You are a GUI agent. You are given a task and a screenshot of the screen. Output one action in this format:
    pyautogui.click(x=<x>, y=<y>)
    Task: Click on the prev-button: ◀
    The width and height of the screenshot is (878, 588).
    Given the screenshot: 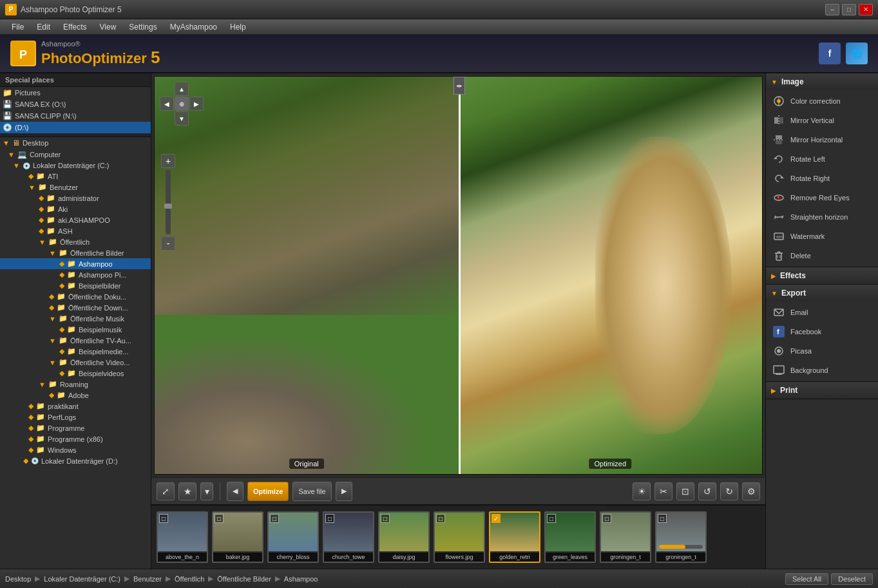 What is the action you would take?
    pyautogui.click(x=235, y=491)
    